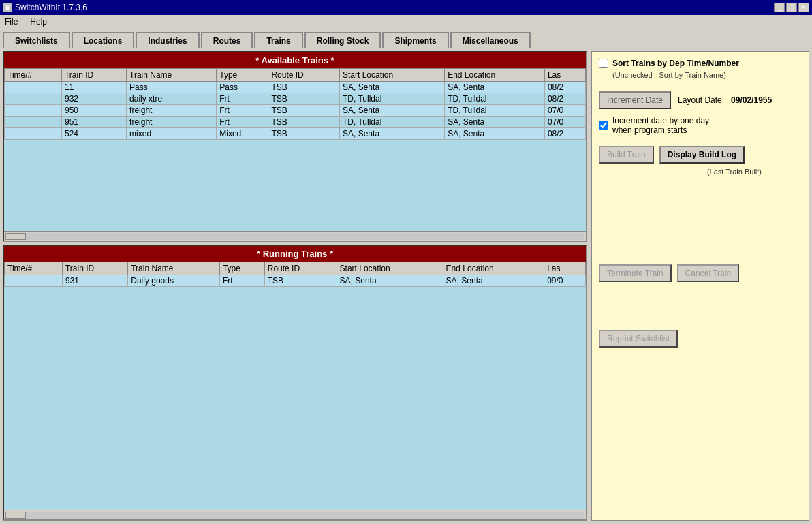 The height and width of the screenshot is (524, 812). Describe the element at coordinates (676, 63) in the screenshot. I see `sort-label: Sort Trains by Dep Time/Number` at that location.